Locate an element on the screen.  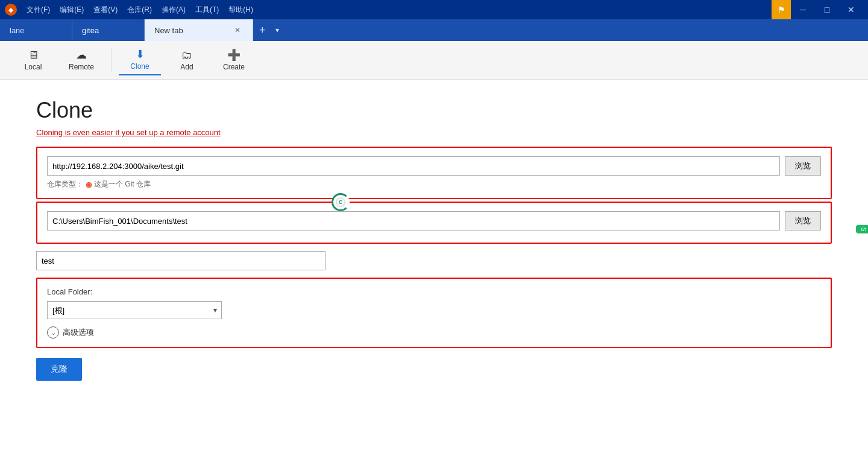
advanced-label: 高级选项 is located at coordinates (78, 332).